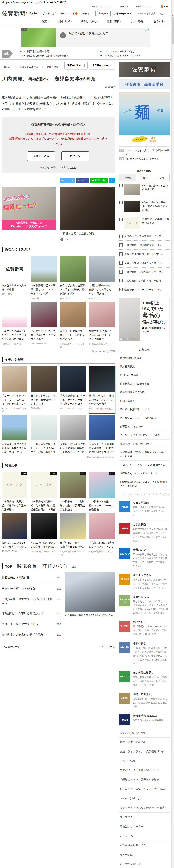  Describe the element at coordinates (144, 375) in the screenshot. I see `notice-item: PRスタッフ募集` at that location.